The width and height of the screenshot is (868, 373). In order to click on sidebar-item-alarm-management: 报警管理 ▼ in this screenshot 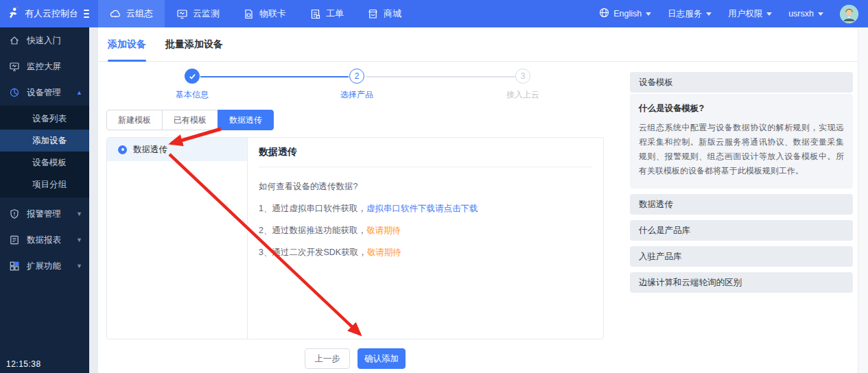, I will do `click(45, 214)`.